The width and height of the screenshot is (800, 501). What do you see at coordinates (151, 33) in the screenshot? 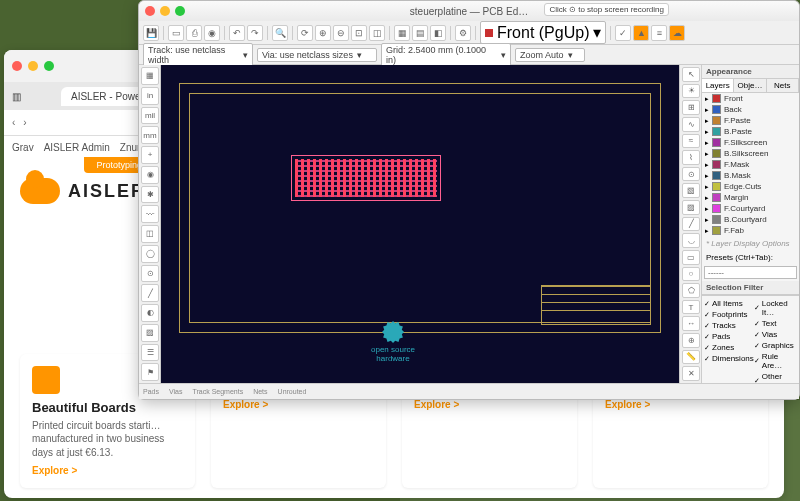
I see `save-icon: 💾` at bounding box center [151, 33].